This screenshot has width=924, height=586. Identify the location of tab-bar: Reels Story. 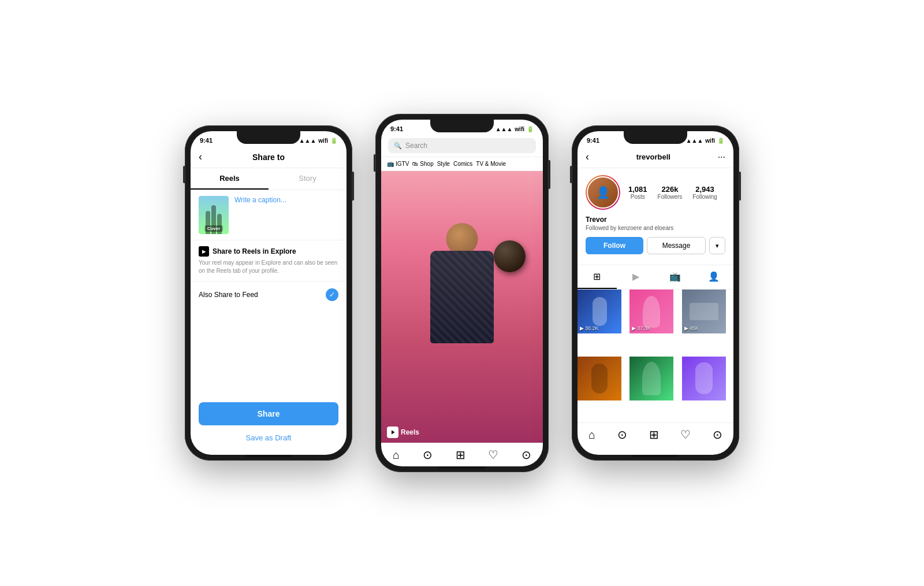
(269, 179).